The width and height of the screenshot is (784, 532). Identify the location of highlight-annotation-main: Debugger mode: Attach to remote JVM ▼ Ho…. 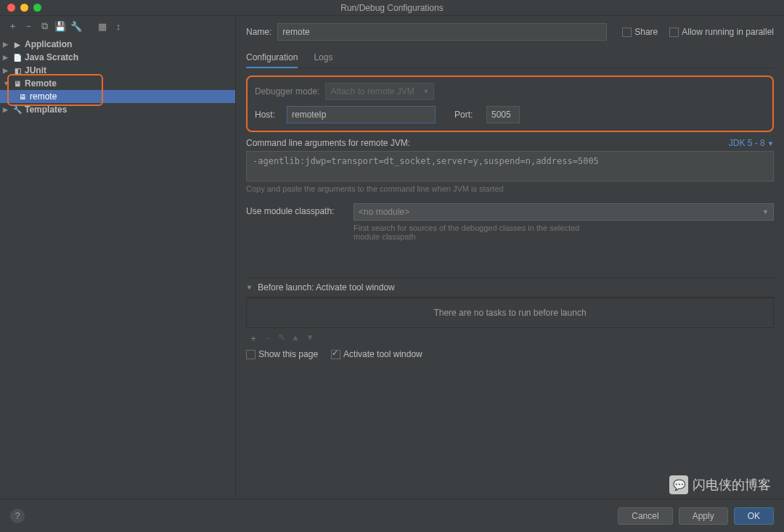
(510, 104).